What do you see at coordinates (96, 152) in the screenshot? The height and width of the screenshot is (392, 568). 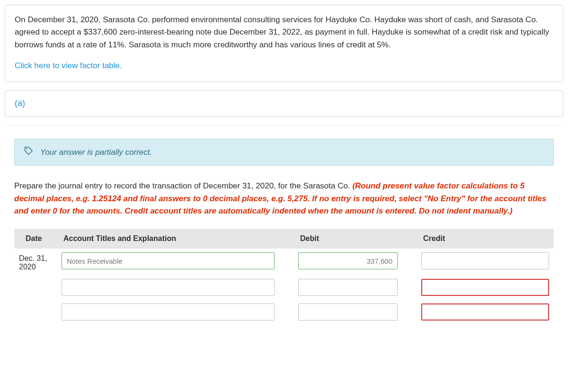 I see `feedback-message: Your answer is partially correct.` at bounding box center [96, 152].